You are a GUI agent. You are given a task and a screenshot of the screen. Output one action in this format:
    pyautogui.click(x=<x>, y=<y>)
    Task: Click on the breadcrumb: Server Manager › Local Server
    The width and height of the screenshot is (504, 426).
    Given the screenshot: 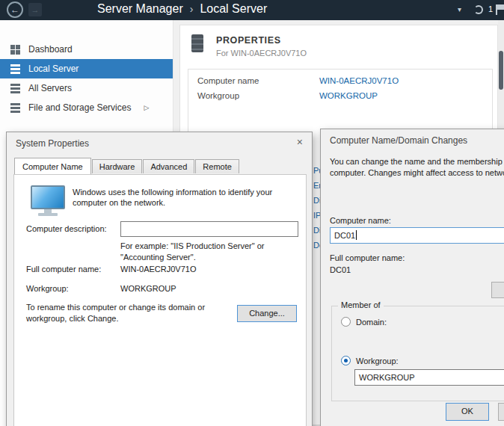 What is the action you would take?
    pyautogui.click(x=182, y=9)
    